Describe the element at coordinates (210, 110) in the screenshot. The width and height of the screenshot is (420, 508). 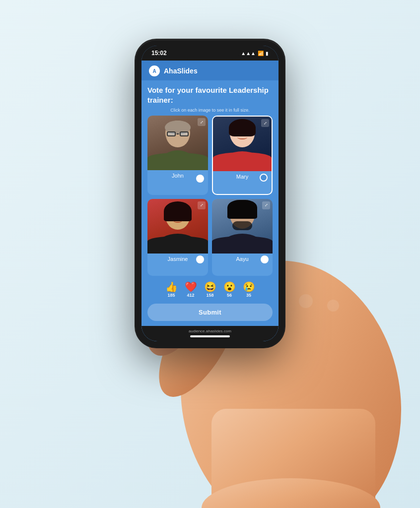
I see `question-hint: Click on each image to see it in full si…` at that location.